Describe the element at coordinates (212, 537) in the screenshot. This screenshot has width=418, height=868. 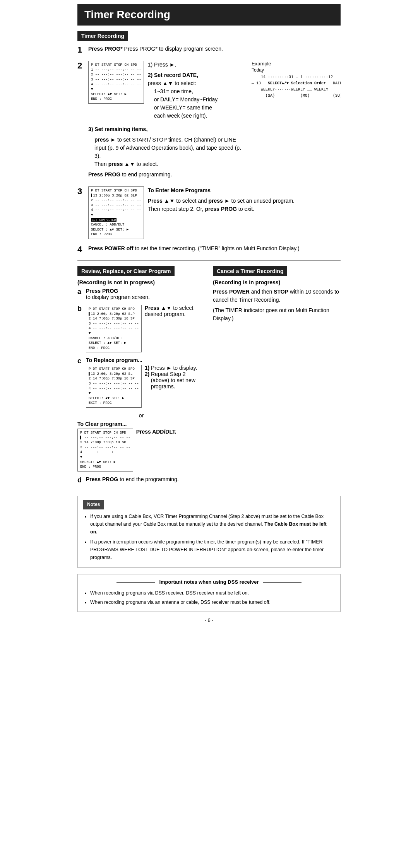
I see `notes-list: If you are using a Cable Box, VCR Timer …` at that location.